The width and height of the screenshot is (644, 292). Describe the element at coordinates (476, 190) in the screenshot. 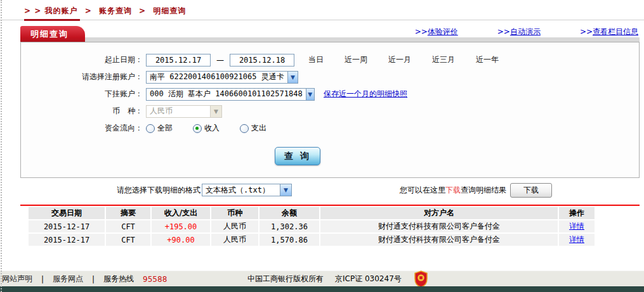

I see `download-hint-group: 您可以在这里下载查询明细结果 下载` at that location.